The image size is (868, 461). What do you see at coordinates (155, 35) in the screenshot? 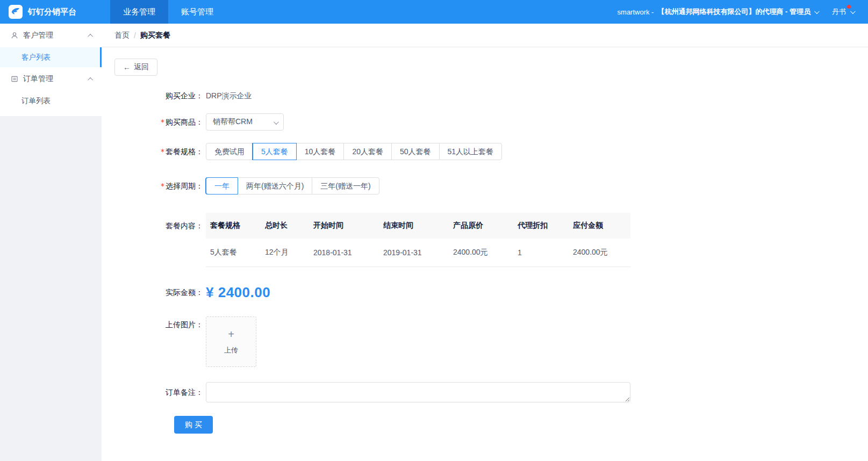
I see `breadcrumb-current: 购买套餐` at bounding box center [155, 35].